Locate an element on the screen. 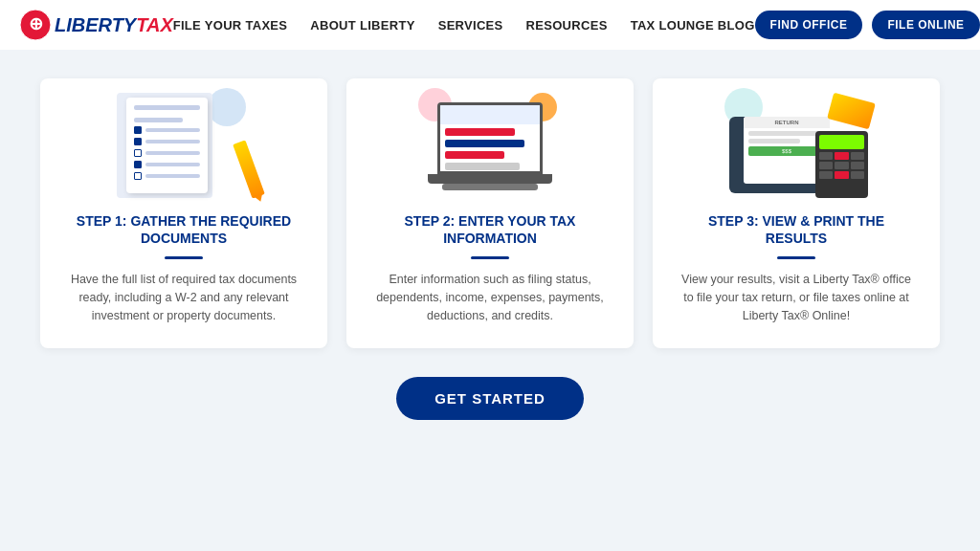 This screenshot has height=551, width=980. step-3-divider is located at coordinates (796, 258).